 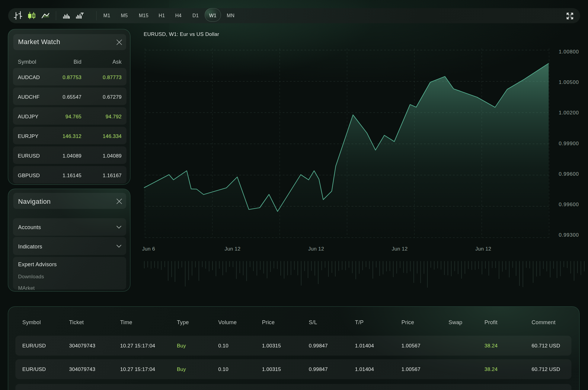 I want to click on svg-text: 0.99900, so click(x=569, y=144).